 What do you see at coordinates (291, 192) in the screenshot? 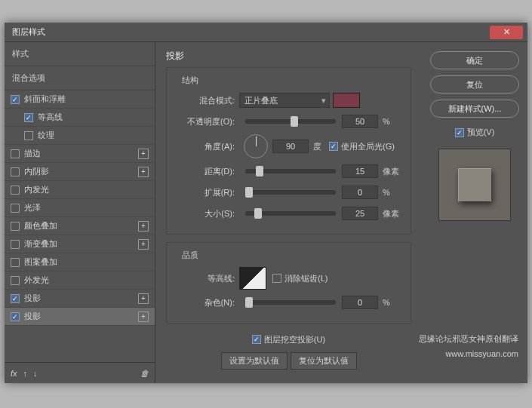
I see `spread-slider` at bounding box center [291, 192].